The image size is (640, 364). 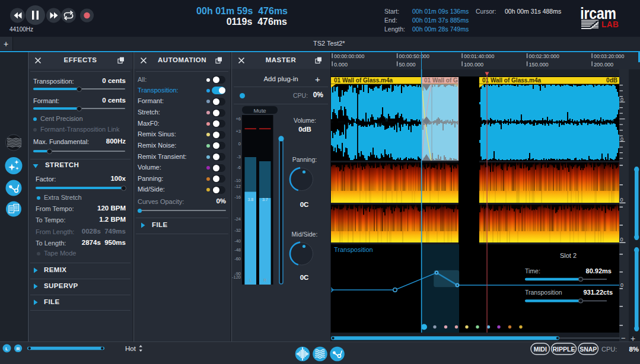 What do you see at coordinates (237, 180) in the screenshot?
I see `svg-text: -10` at bounding box center [237, 180].